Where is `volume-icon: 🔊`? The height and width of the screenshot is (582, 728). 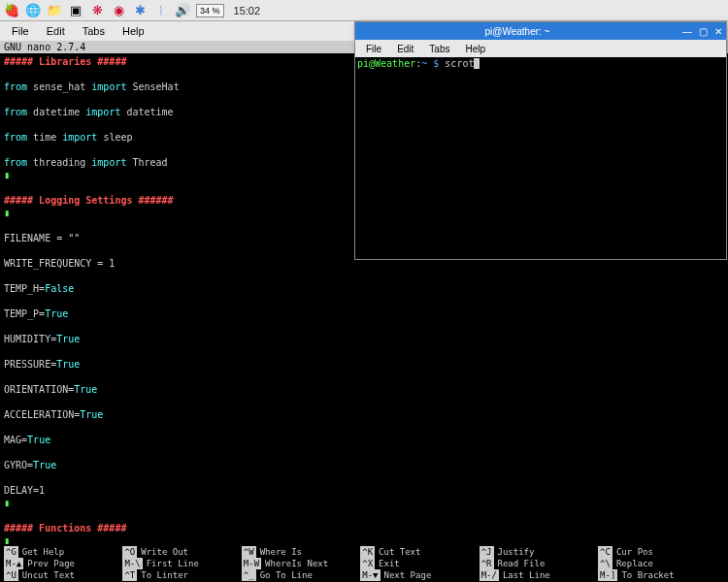
volume-icon: 🔊 is located at coordinates (182, 11).